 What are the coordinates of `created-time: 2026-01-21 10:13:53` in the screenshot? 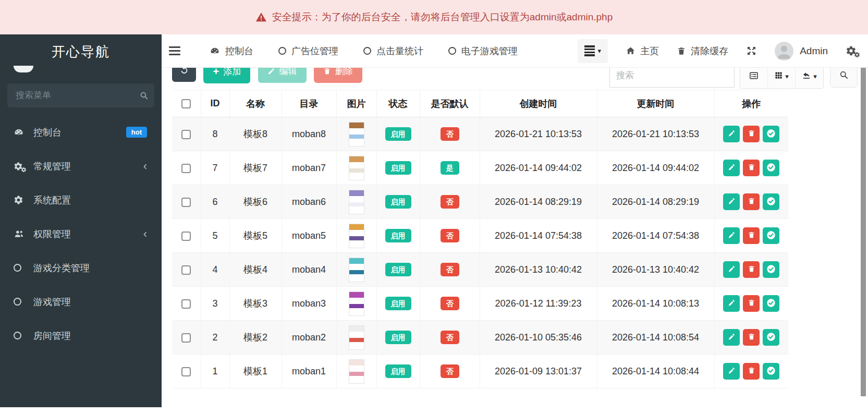 It's located at (538, 135).